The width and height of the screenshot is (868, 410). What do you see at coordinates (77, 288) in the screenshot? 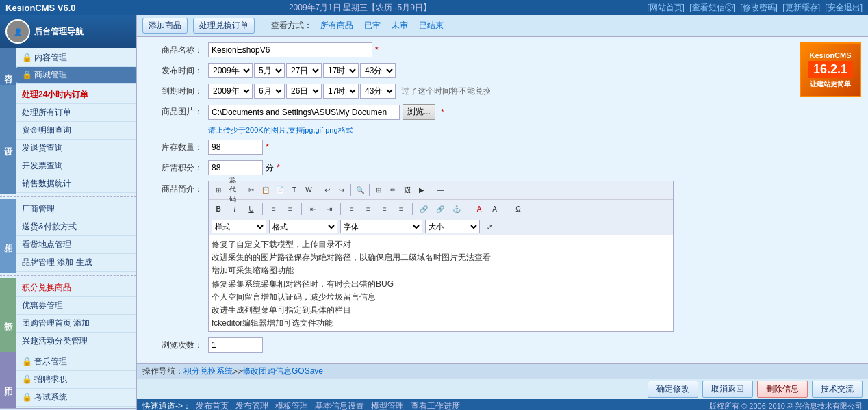
I see `sidebar-item-points-exchange: 积分兑换商品` at bounding box center [77, 288].